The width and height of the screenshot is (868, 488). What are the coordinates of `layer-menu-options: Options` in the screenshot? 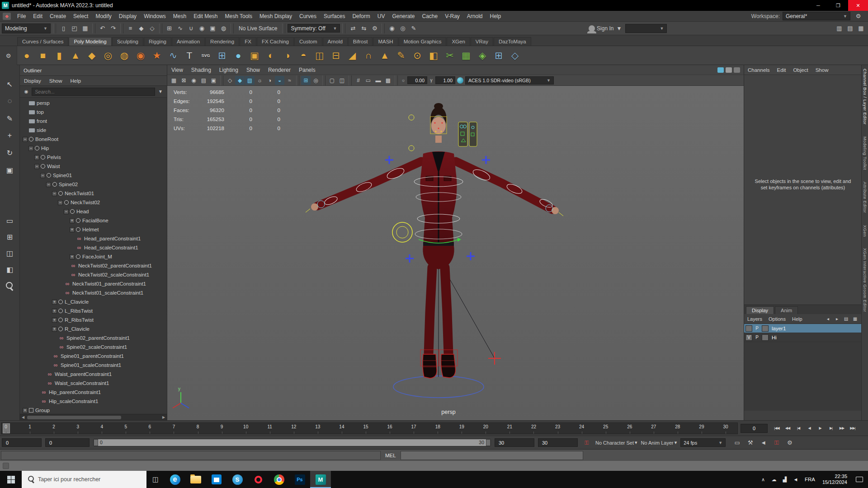 It's located at (777, 319).